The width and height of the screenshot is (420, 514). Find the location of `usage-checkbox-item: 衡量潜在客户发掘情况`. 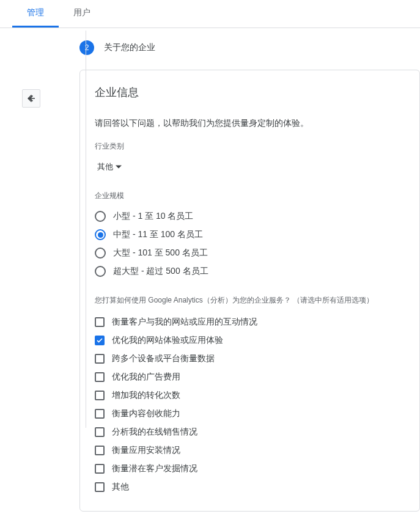

usage-checkbox-item: 衡量潜在客户发掘情况 is located at coordinates (249, 469).